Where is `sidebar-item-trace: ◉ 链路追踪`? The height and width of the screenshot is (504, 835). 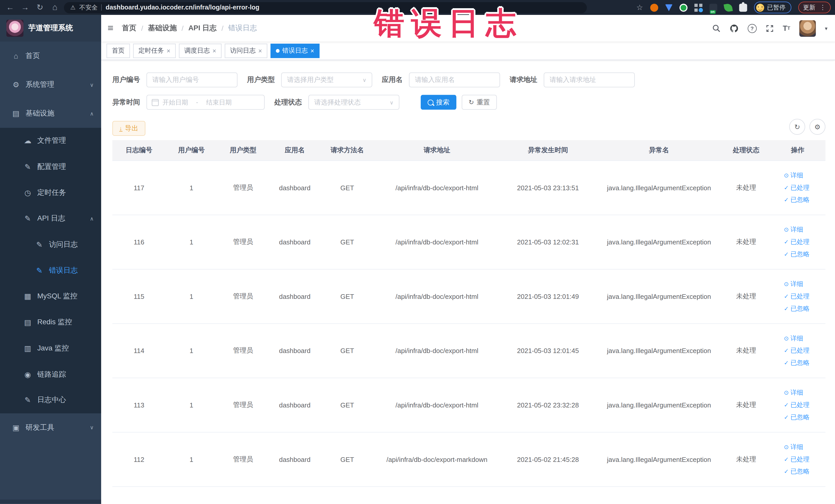
sidebar-item-trace: ◉ 链路追踪 is located at coordinates (50, 374).